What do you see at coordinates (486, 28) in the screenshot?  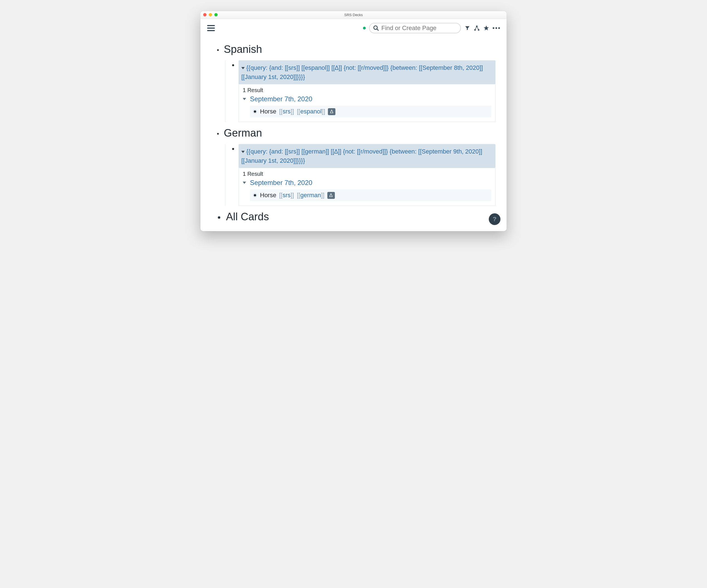 I see `star-icon` at bounding box center [486, 28].